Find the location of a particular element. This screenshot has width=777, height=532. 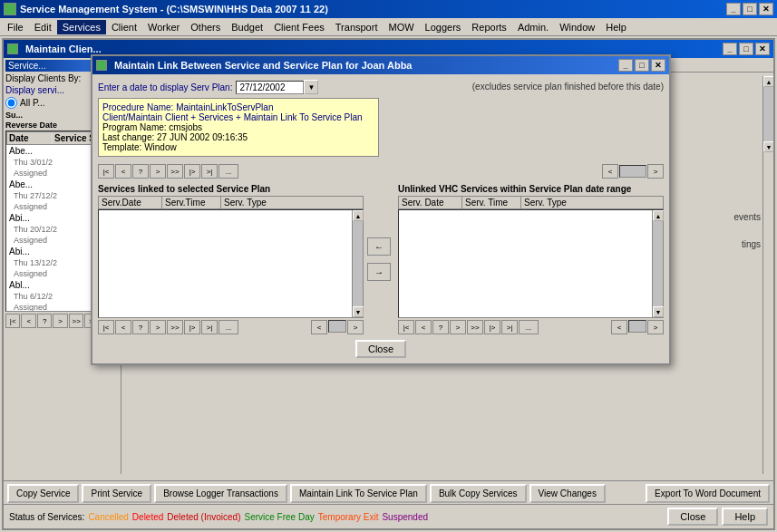

status-cancelled: Cancelled is located at coordinates (108, 517).